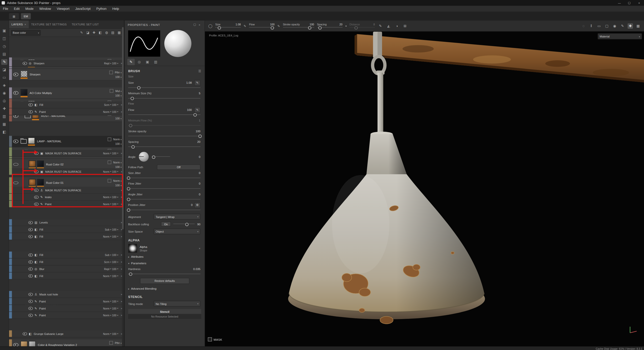 This screenshot has height=350, width=644. I want to click on layer-lamp-material: LAMP - MATERIALNorm▾100▾, so click(66, 142).